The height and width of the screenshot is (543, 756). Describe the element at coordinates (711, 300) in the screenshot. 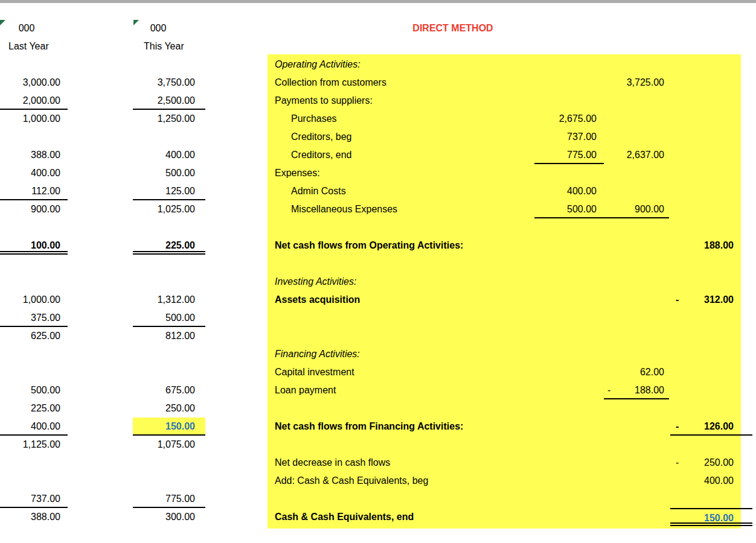

I see `cell-amount-3: - 312.00` at that location.